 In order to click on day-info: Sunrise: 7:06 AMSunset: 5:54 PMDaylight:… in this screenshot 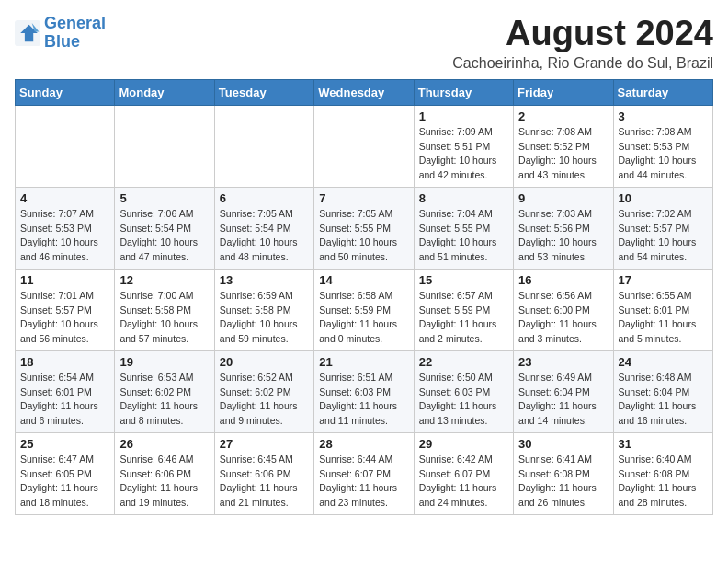, I will do `click(164, 236)`.